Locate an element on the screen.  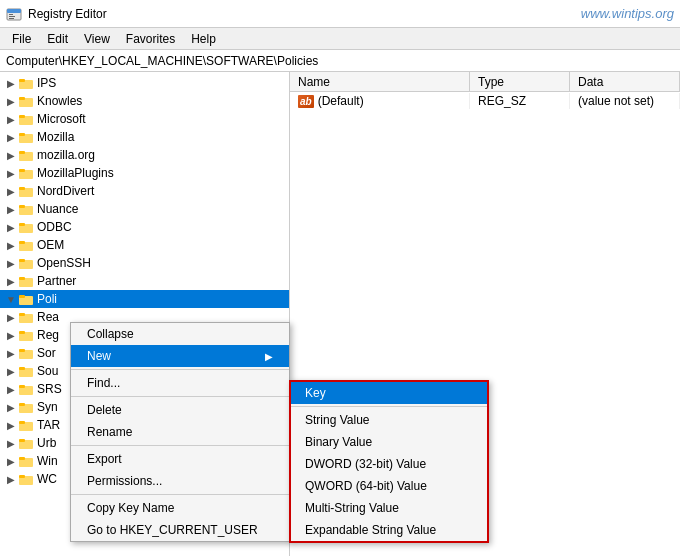
ctx-copy-key-name: Copy Key Name is located at coordinates (180, 508).